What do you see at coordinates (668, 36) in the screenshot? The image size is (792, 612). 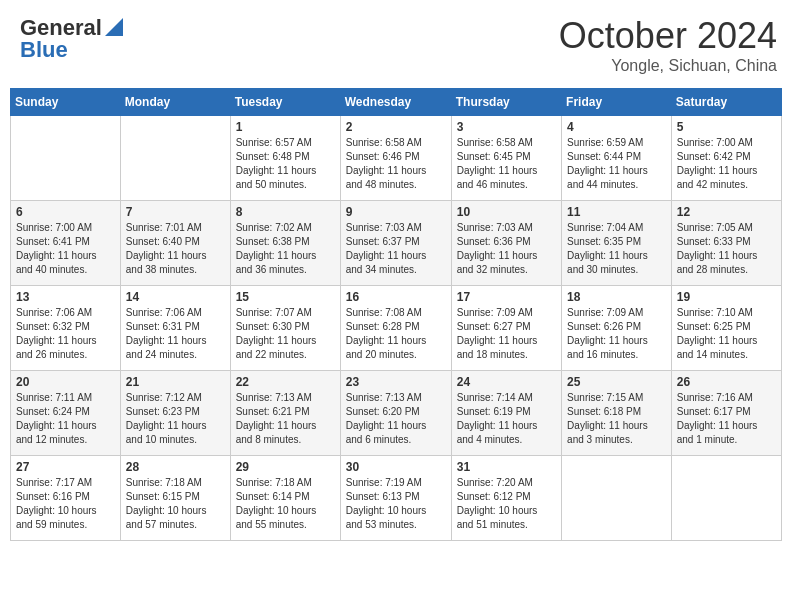 I see `month-title: October 2024` at bounding box center [668, 36].